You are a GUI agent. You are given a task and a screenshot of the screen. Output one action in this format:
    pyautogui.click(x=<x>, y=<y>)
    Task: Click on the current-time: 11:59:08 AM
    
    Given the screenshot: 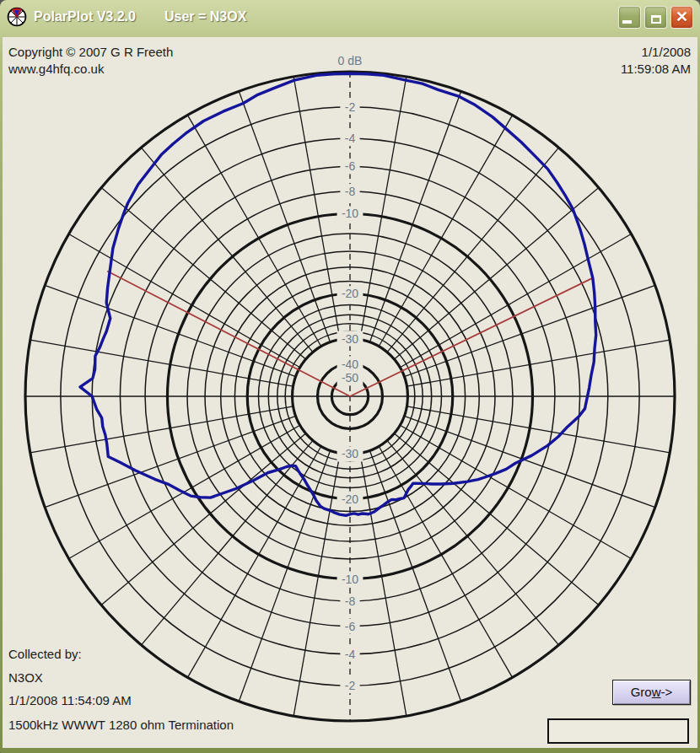 What is the action you would take?
    pyautogui.click(x=656, y=69)
    